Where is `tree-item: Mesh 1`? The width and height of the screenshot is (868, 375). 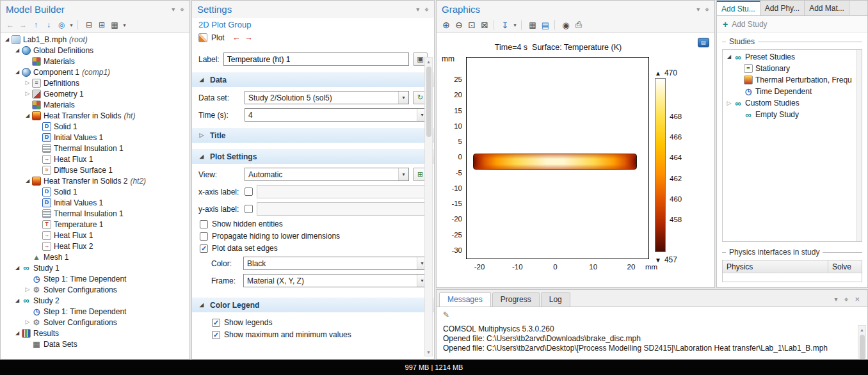 tree-item: Mesh 1 is located at coordinates (95, 257).